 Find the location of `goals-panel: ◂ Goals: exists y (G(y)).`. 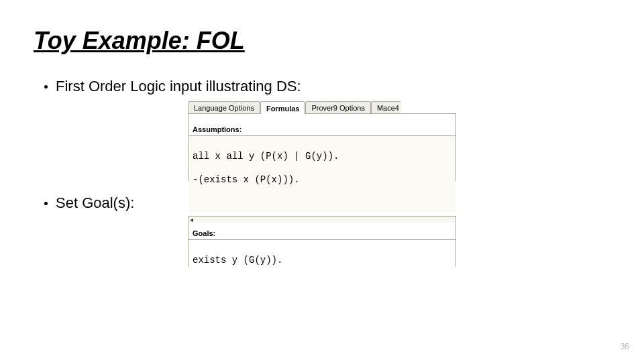

goals-panel: ◂ Goals: exists y (G(y)). is located at coordinates (322, 241).